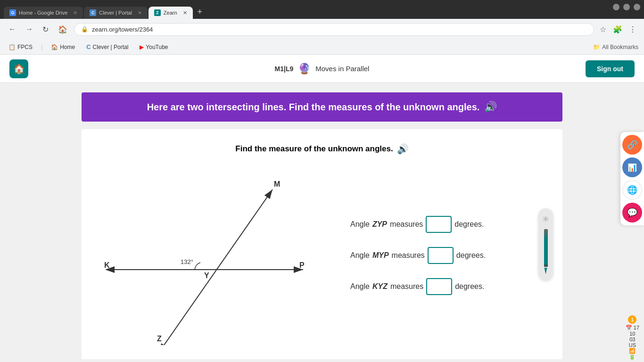  Describe the element at coordinates (157, 47) in the screenshot. I see `bookmark-youtube-label: YouTube` at that location.